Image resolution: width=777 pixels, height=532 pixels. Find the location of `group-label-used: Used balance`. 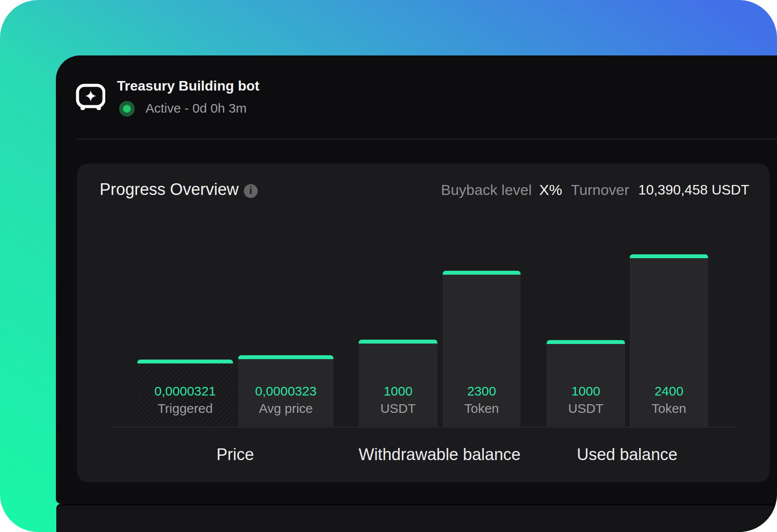

group-label-used: Used balance is located at coordinates (627, 454).